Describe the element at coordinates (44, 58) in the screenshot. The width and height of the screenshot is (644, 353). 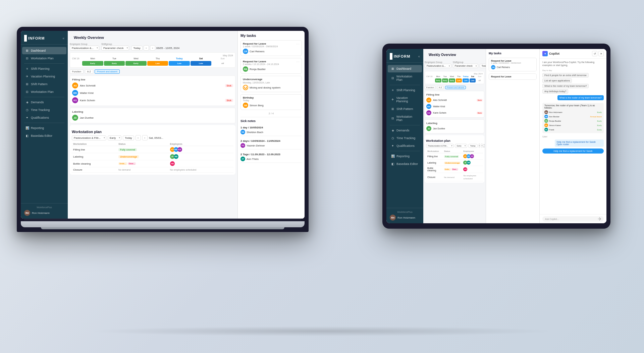
I see `sidebar-item-workstation-plan: ⊟ Workstation Plan` at that location.